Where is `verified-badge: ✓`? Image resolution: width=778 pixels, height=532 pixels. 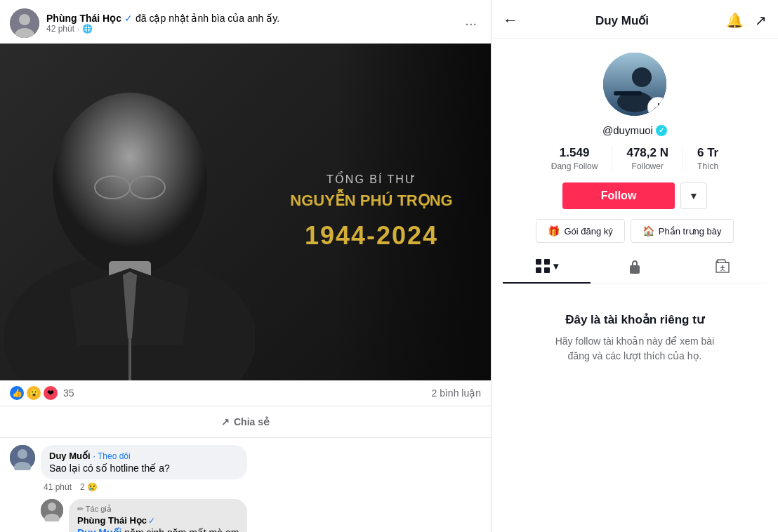
verified-badge: ✓ is located at coordinates (661, 131).